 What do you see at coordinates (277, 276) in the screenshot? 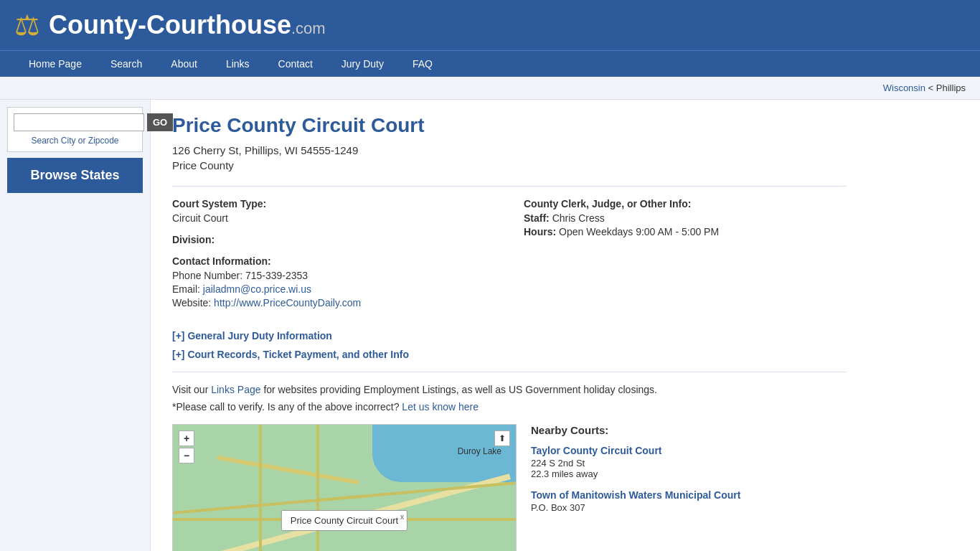
I see `phone-value: 715-339-2353` at bounding box center [277, 276].